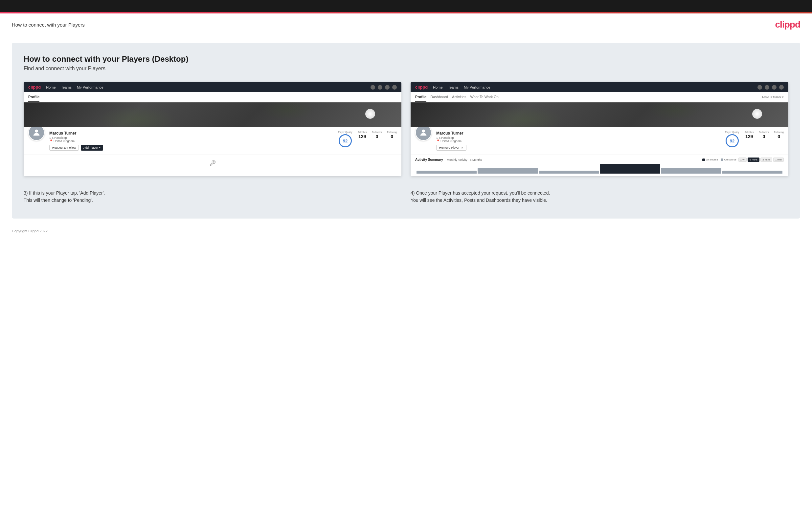 This screenshot has height=507, width=812. What do you see at coordinates (729, 160) in the screenshot?
I see `legend-off-course: Off course` at bounding box center [729, 160].